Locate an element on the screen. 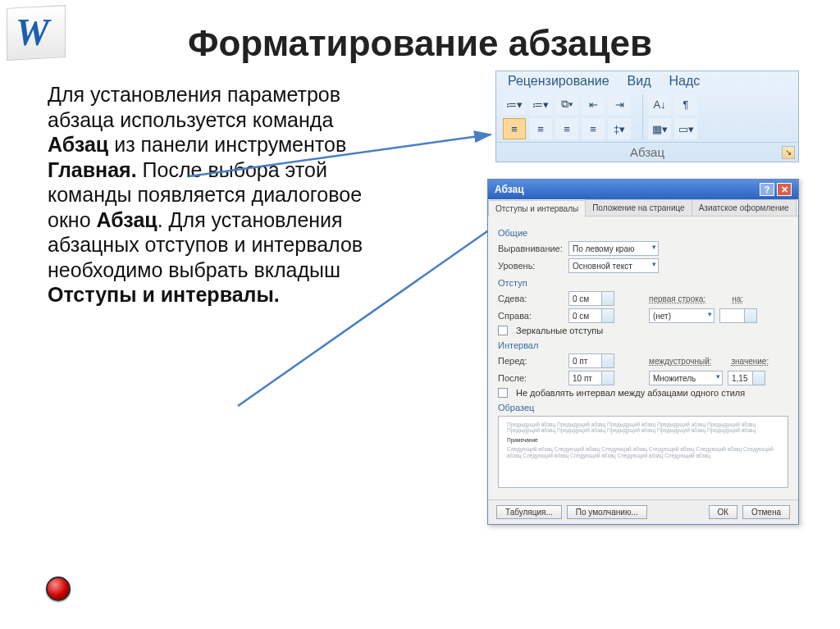 The width and height of the screenshot is (840, 629). decrease-indent-icon: ⇤ is located at coordinates (593, 104).